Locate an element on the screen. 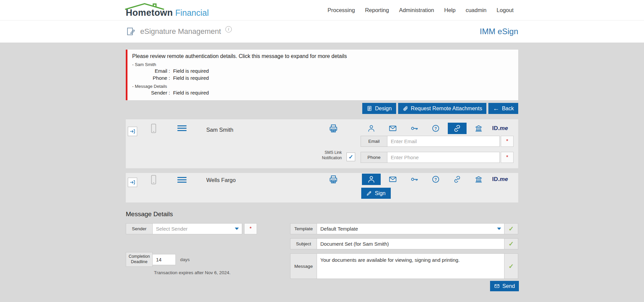  phone-input is located at coordinates (443, 158).